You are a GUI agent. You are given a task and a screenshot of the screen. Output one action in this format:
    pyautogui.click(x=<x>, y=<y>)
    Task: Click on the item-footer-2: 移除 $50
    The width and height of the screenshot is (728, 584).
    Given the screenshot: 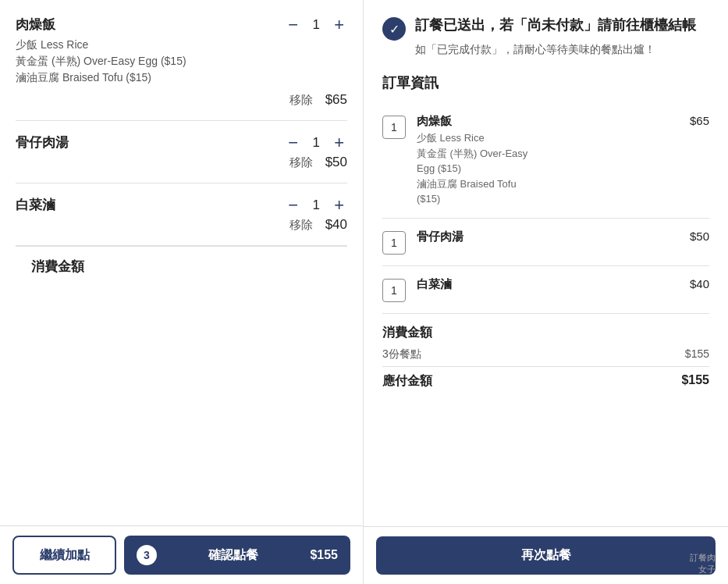 What is the action you would take?
    pyautogui.click(x=181, y=162)
    